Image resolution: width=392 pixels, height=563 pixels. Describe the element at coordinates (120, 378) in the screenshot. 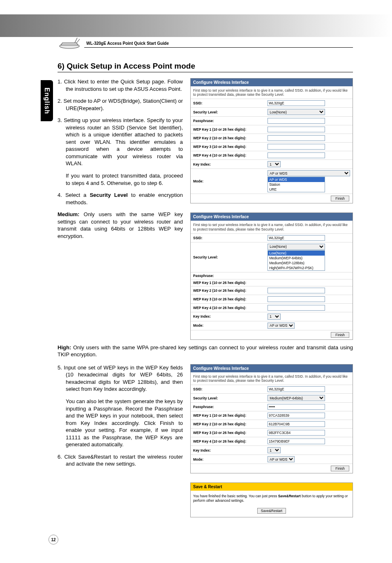

I see `step-5: 5. Input one set of WEP keys in the WEP …` at that location.